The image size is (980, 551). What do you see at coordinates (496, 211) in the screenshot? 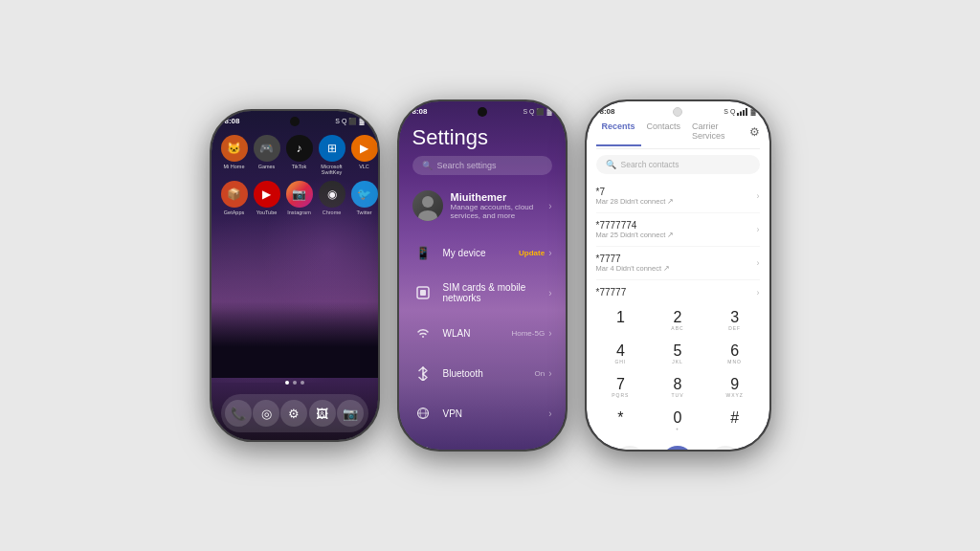
I see `profile-subtitle: Manage accounts, cloud services, and mor…` at bounding box center [496, 211].